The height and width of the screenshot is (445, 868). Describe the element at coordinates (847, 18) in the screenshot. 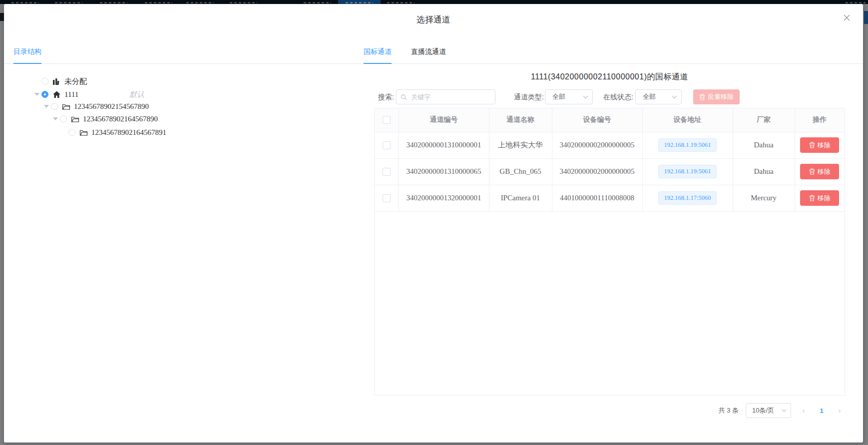

I see `close-icon` at that location.